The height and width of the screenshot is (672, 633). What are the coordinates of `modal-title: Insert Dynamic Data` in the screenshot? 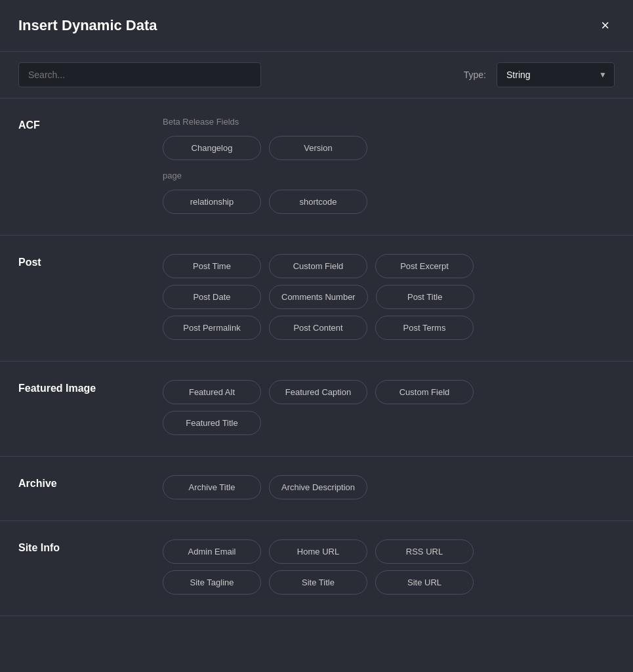 It's located at (88, 26).